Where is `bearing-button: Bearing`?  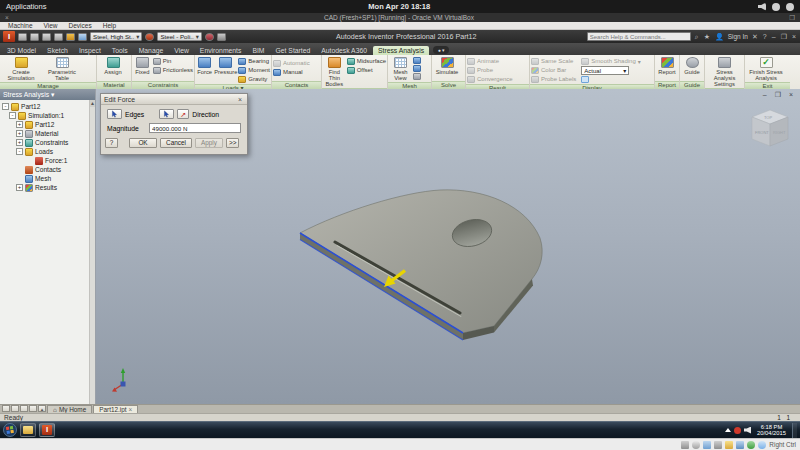 bearing-button: Bearing is located at coordinates (254, 61).